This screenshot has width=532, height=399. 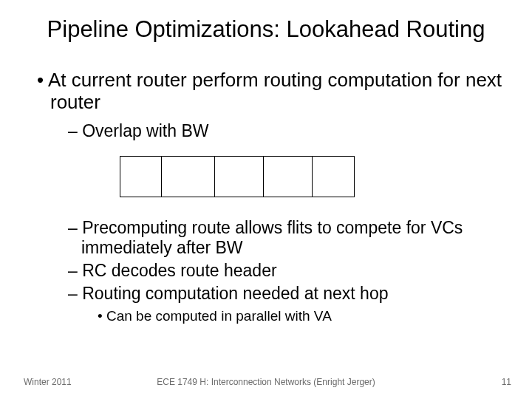 I want to click on footer: Winter 2011 ECE 1749 H: Interconnection …, so click(x=266, y=382).